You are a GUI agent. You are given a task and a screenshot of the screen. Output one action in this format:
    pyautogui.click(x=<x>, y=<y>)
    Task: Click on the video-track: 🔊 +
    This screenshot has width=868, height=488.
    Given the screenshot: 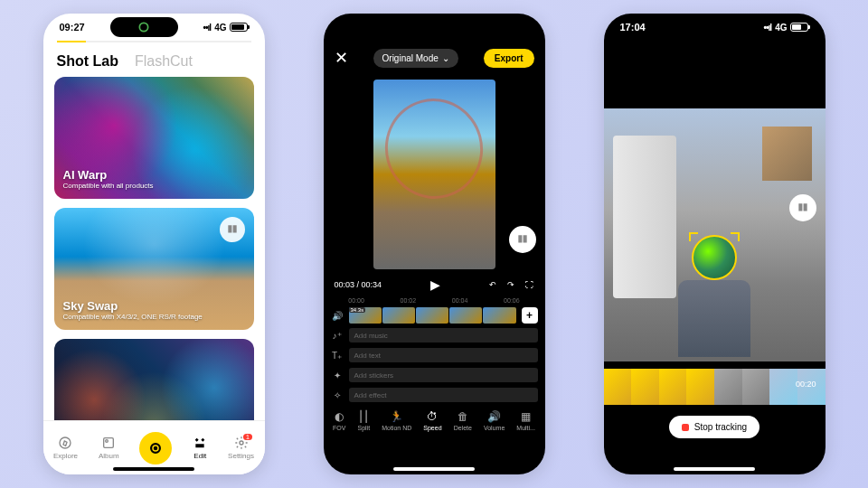 What is the action you would take?
    pyautogui.click(x=434, y=315)
    